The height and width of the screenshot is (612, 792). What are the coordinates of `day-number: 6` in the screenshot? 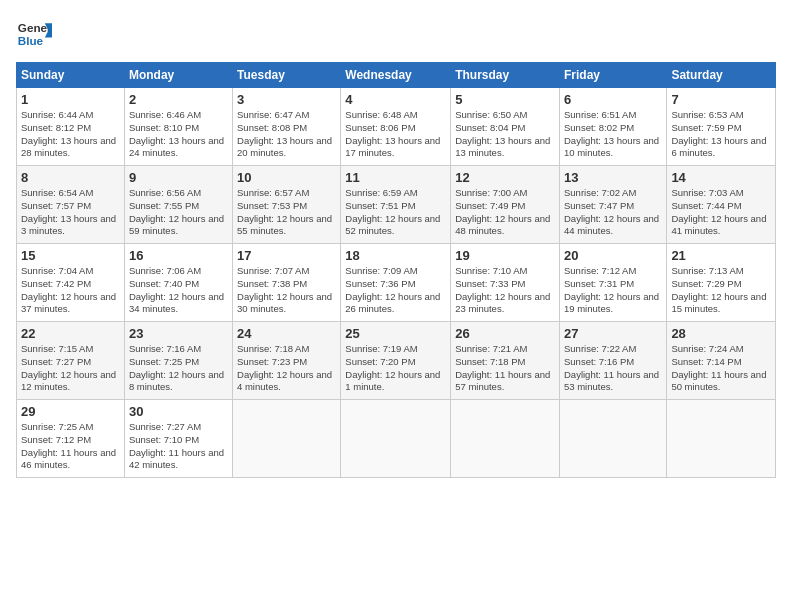 It's located at (613, 100).